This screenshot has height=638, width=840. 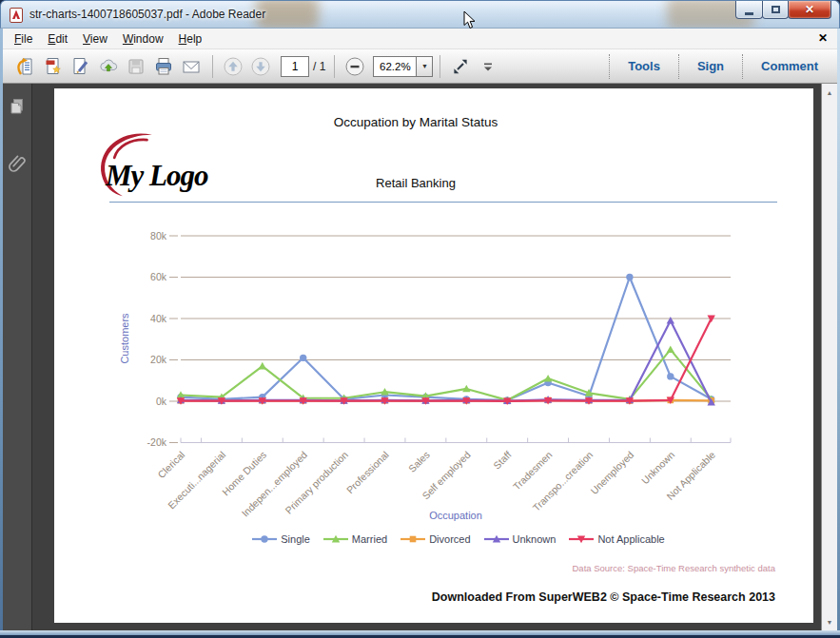 I want to click on zoom-dropdown-button: ▼, so click(x=424, y=67).